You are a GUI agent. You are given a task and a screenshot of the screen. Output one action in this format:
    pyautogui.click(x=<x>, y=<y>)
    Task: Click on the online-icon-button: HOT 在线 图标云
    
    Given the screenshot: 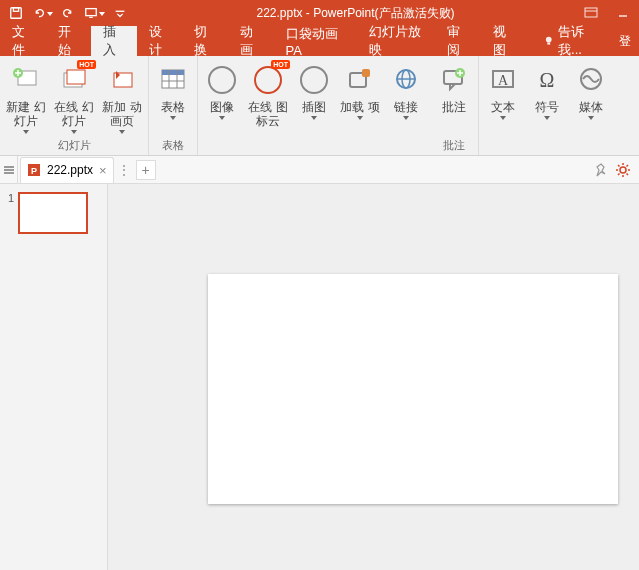 What is the action you would take?
    pyautogui.click(x=268, y=95)
    